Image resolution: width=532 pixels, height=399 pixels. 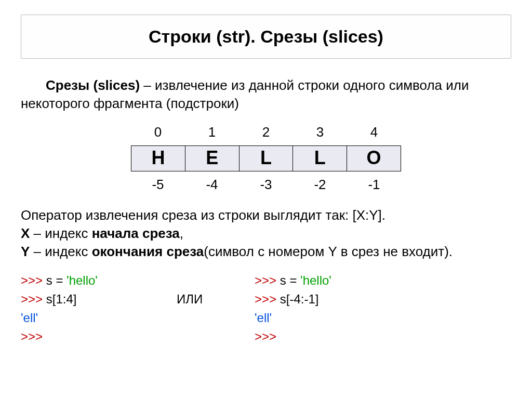 What do you see at coordinates (212, 158) in the screenshot?
I see `letter-cell: E` at bounding box center [212, 158].